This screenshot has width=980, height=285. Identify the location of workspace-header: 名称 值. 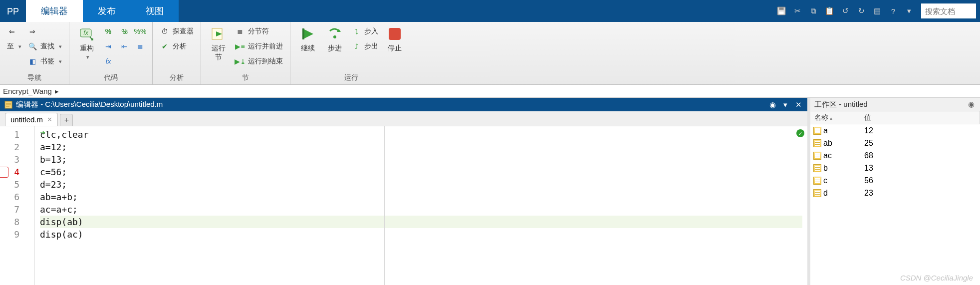
(895, 118).